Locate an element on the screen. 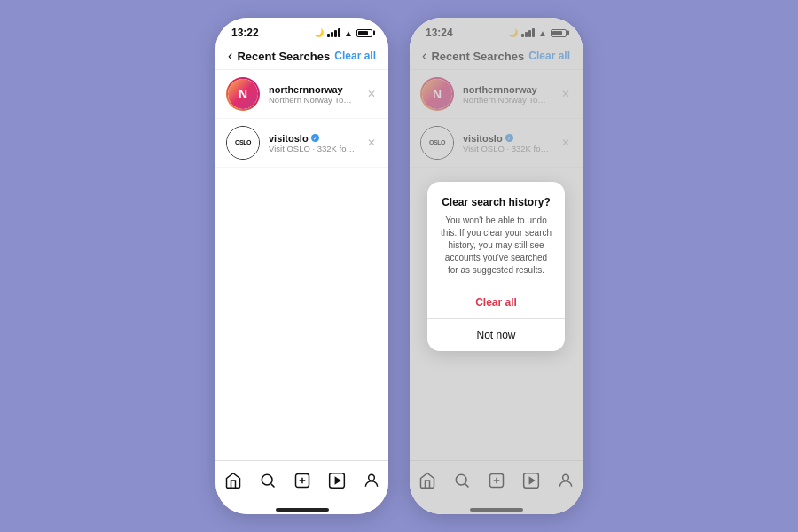 The image size is (798, 532). oslo-logo-left: OSLO is located at coordinates (243, 143).